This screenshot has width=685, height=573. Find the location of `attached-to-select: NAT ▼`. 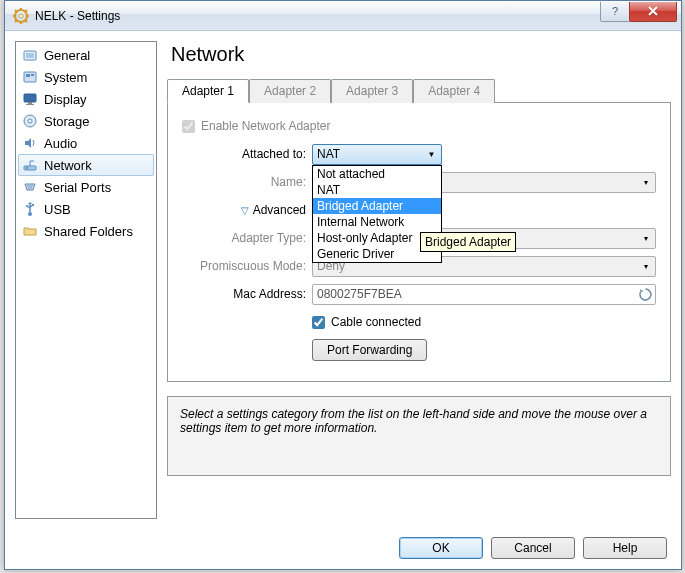

attached-to-select: NAT ▼ is located at coordinates (377, 154).